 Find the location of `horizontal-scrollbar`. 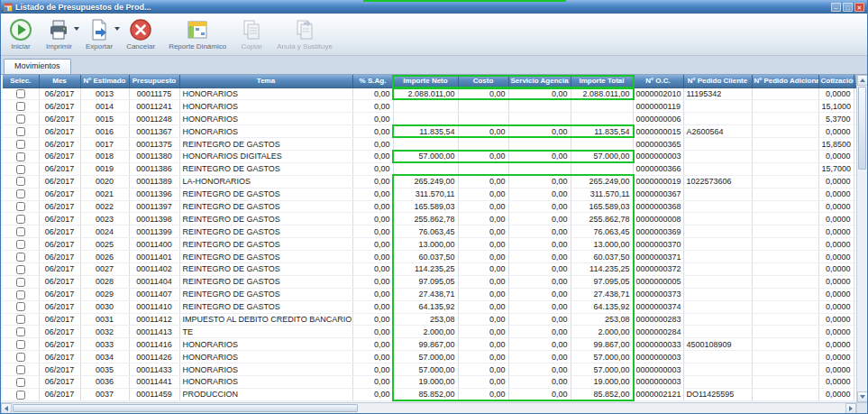

horizontal-scrollbar is located at coordinates (429, 408).